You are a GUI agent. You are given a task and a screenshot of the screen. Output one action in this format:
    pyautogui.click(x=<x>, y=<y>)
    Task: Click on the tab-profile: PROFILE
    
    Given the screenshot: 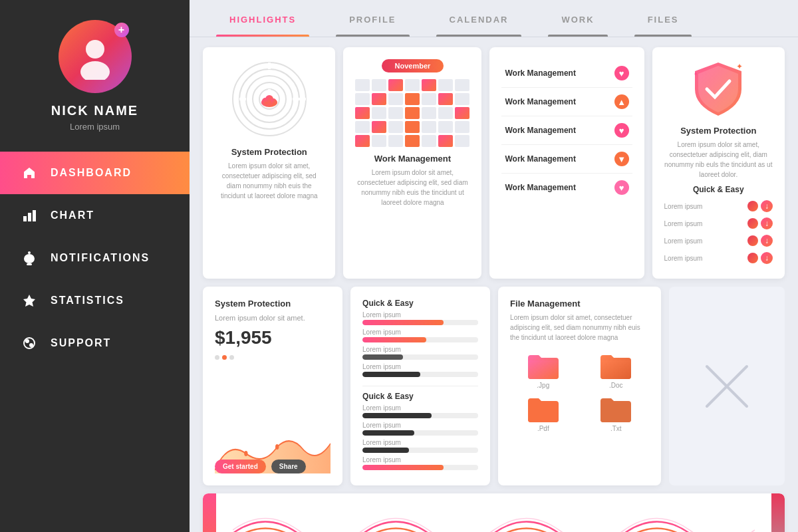 What is the action you would take?
    pyautogui.click(x=372, y=19)
    